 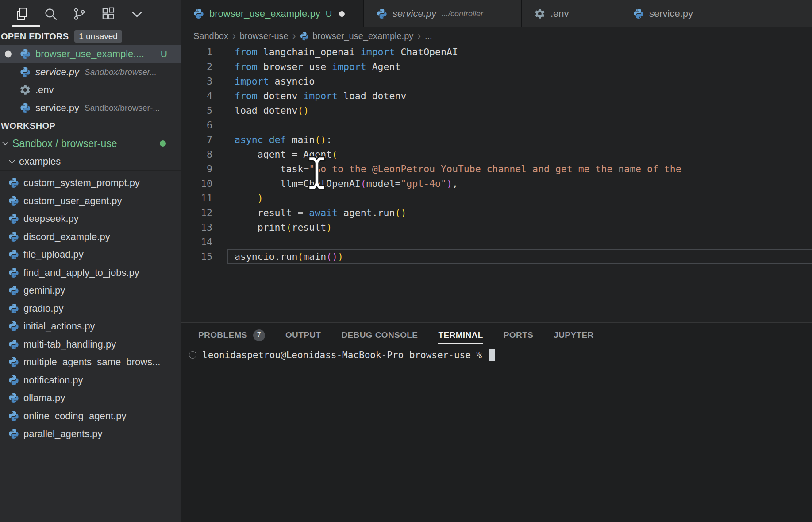 What do you see at coordinates (380, 335) in the screenshot?
I see `panel-tab-debug-console: DEBUG CONSOLE` at bounding box center [380, 335].